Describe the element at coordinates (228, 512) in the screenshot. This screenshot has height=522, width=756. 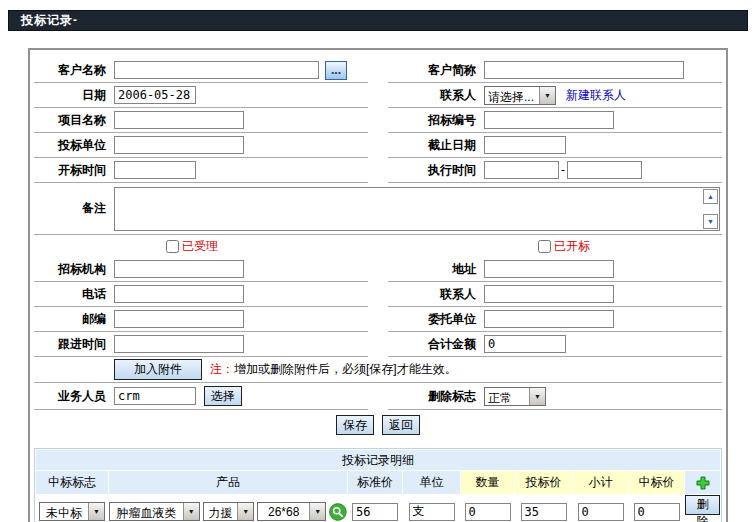
I see `product-brand-select: 力援 ▼` at that location.